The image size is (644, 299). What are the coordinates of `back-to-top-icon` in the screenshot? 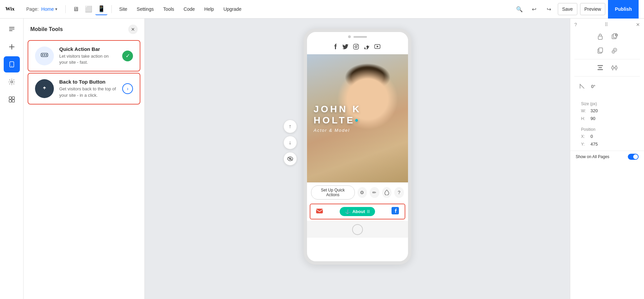 It's located at (44, 89).